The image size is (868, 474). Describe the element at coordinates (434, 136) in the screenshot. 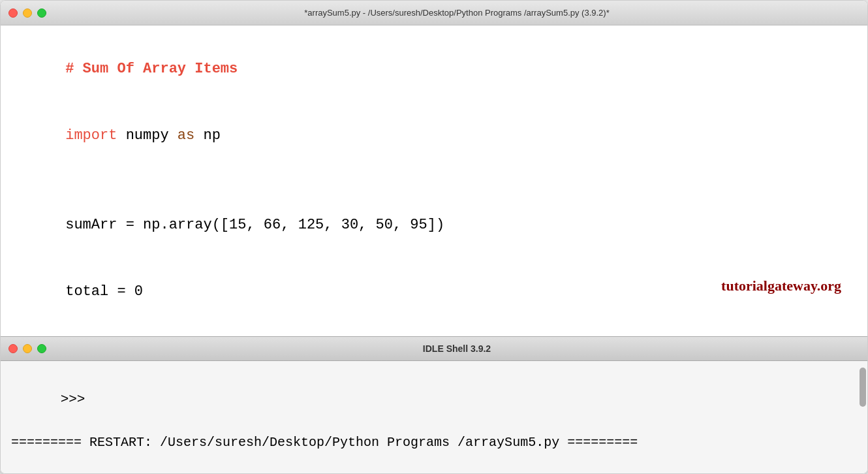

I see `code-import: import numpy as np` at that location.